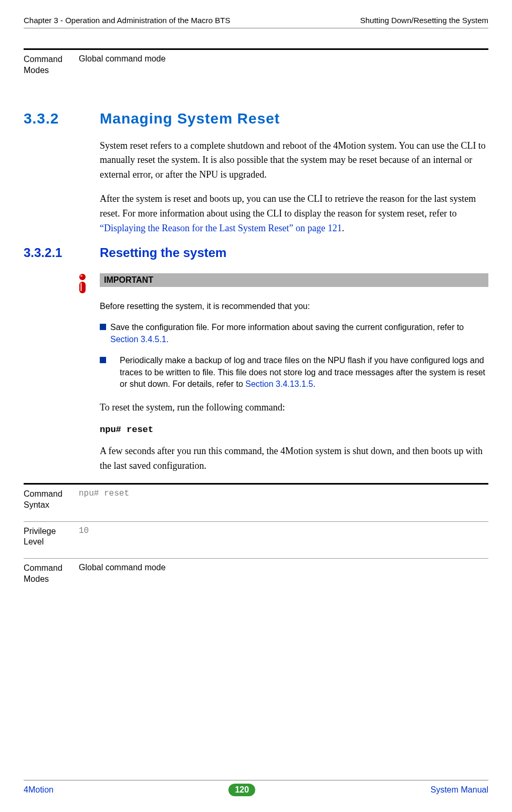 Image resolution: width=512 pixels, height=812 pixels. What do you see at coordinates (88, 285) in the screenshot?
I see `info-icon` at bounding box center [88, 285].